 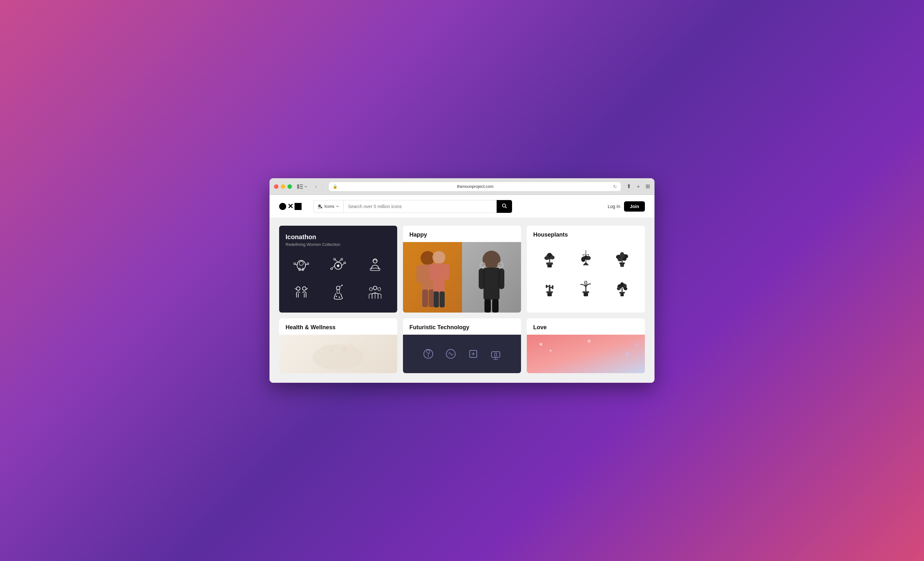 What do you see at coordinates (462, 346) in the screenshot?
I see `futuristic-tech-card: Futuristic Technology` at bounding box center [462, 346].